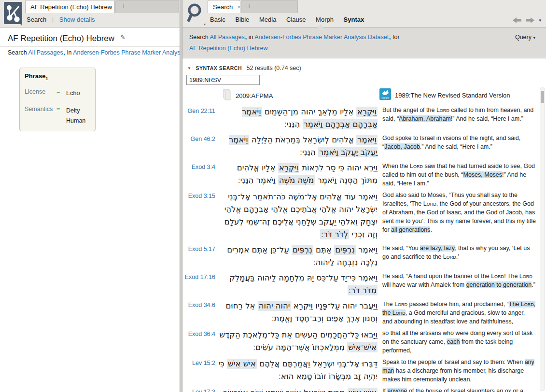  Describe the element at coordinates (396, 166) in the screenshot. I see `english-text-segment: When the` at that location.